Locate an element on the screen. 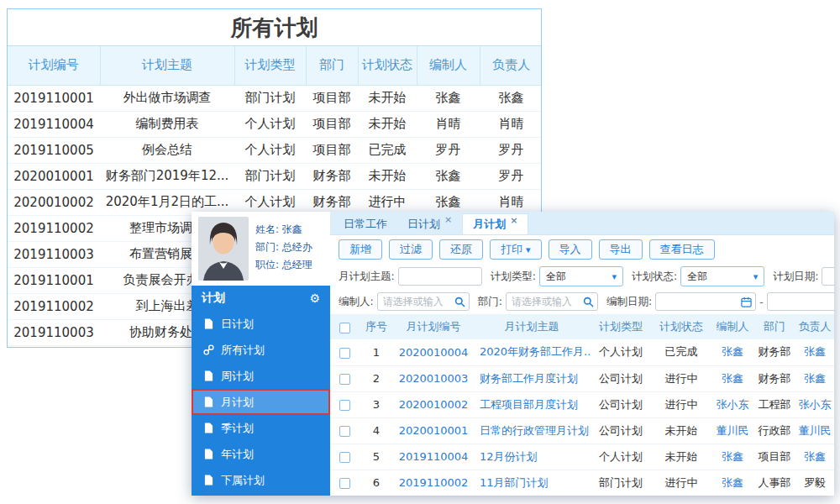 This screenshot has width=840, height=504. dept-cell: 工程部 is located at coordinates (774, 405).